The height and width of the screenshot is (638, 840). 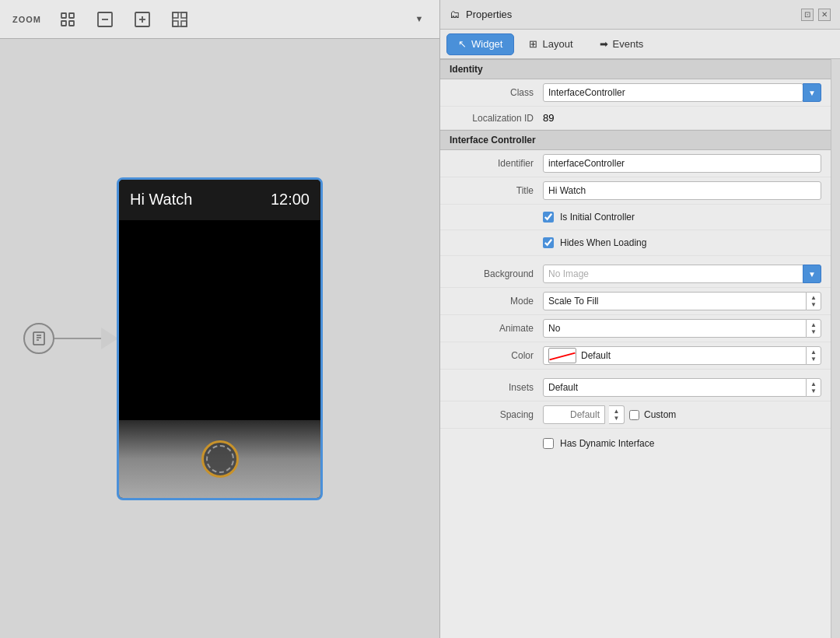 What do you see at coordinates (622, 44) in the screenshot?
I see `tab-events: ➡ Events` at bounding box center [622, 44].